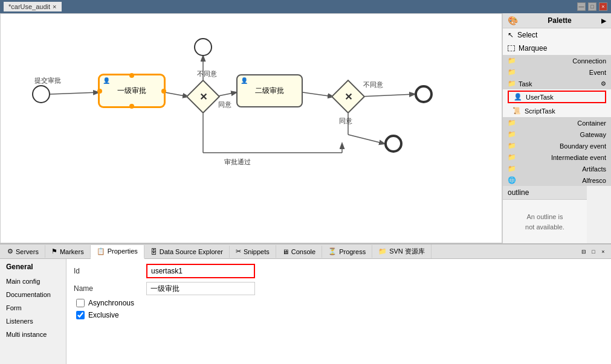  What do you see at coordinates (238, 162) in the screenshot?
I see `label-approved: 审批通过` at bounding box center [238, 162].